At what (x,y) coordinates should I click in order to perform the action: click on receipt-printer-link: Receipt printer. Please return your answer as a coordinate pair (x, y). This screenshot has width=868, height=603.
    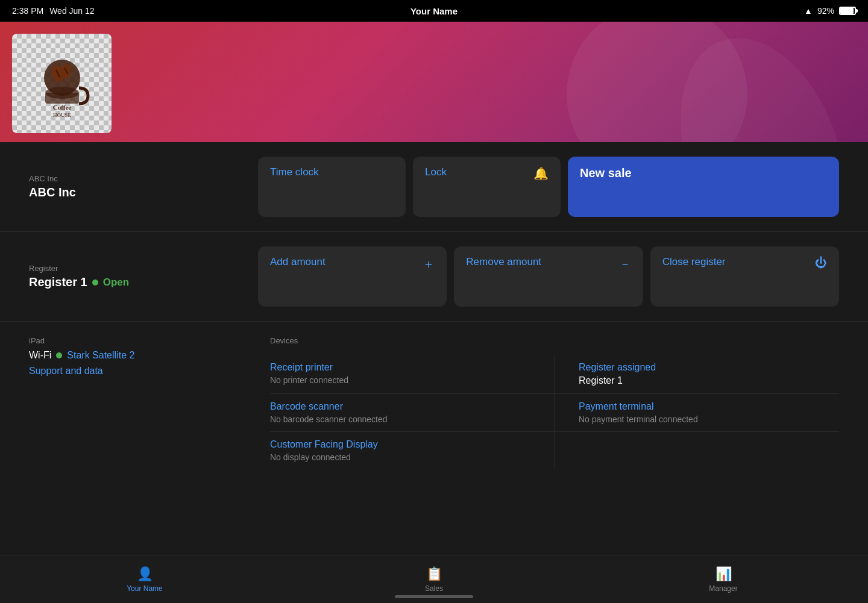
    Looking at the image, I should click on (400, 367).